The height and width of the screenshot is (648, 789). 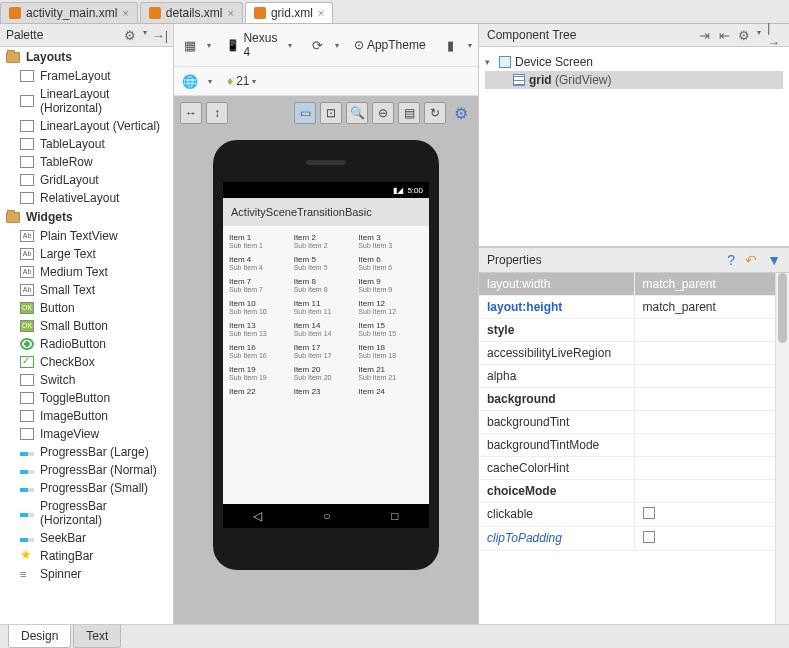 I want to click on palette-item: LinearLayout (Vertical), so click(x=86, y=126).